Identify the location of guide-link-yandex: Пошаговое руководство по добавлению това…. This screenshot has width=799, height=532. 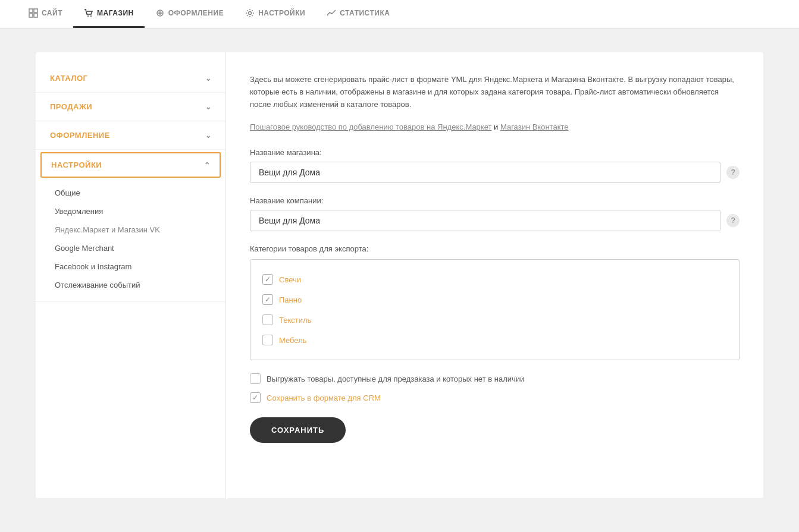
(371, 127).